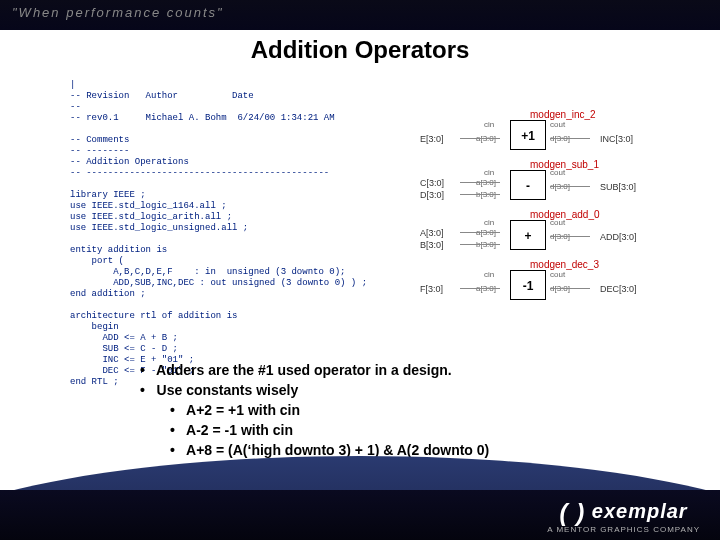  Describe the element at coordinates (528, 235) in the screenshot. I see `op-box: +` at that location.